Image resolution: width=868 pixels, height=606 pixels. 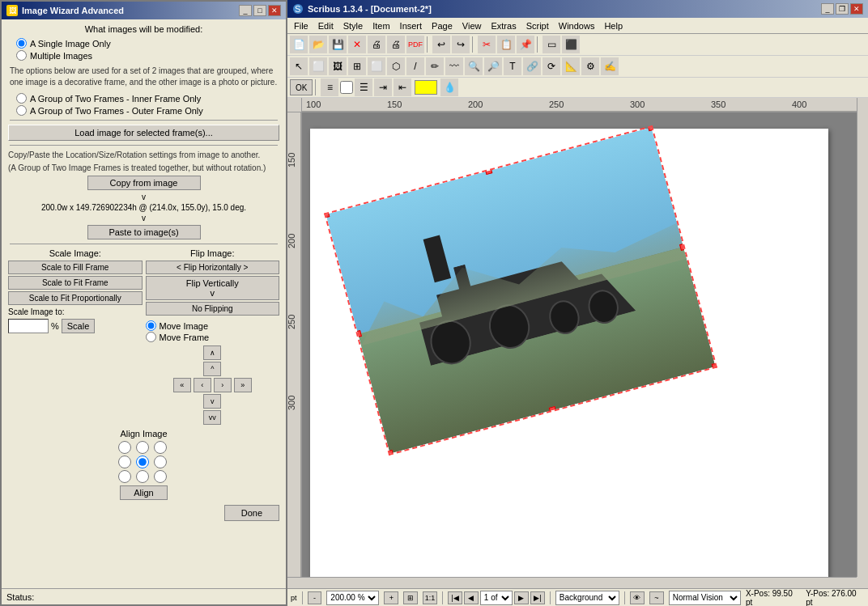 I want to click on tb-redo: ↪, so click(x=461, y=44).